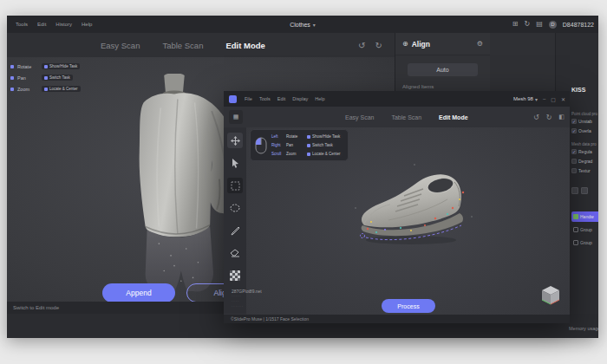 This screenshot has height=364, width=607. What do you see at coordinates (139, 293) in the screenshot?
I see `append-button: Append` at bounding box center [139, 293].